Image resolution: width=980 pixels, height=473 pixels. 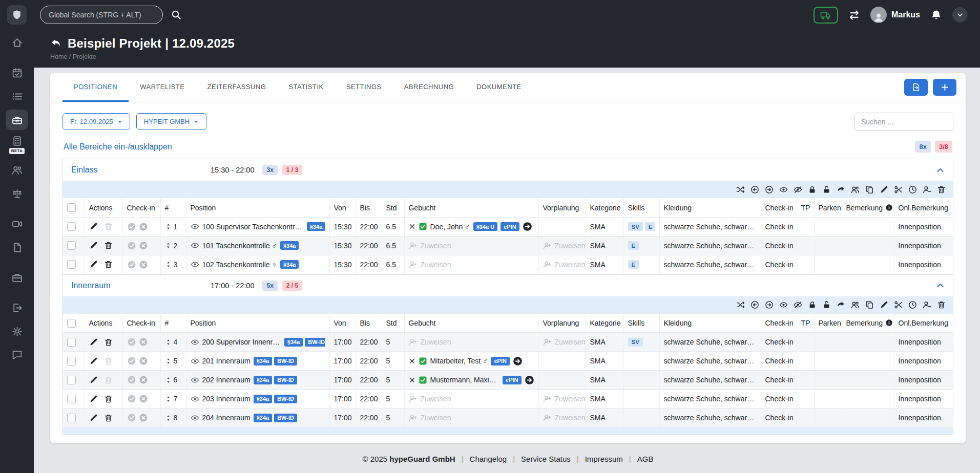 I want to click on remove-booking-icon, so click(x=412, y=226).